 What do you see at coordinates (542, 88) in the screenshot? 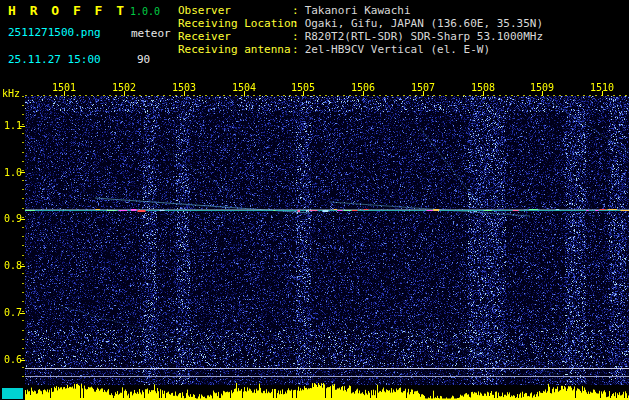
I see `time-tick-label: 1509` at bounding box center [542, 88].